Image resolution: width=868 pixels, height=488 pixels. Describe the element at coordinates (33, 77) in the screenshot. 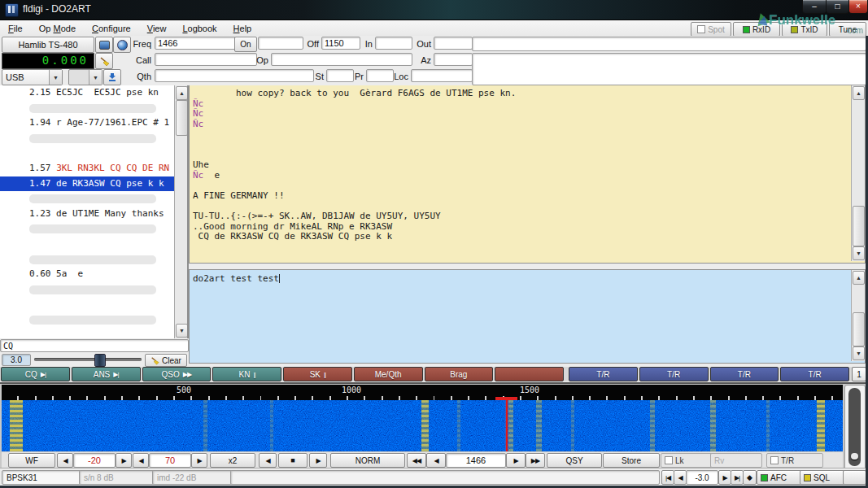

I see `mode-select: USB ▼` at that location.